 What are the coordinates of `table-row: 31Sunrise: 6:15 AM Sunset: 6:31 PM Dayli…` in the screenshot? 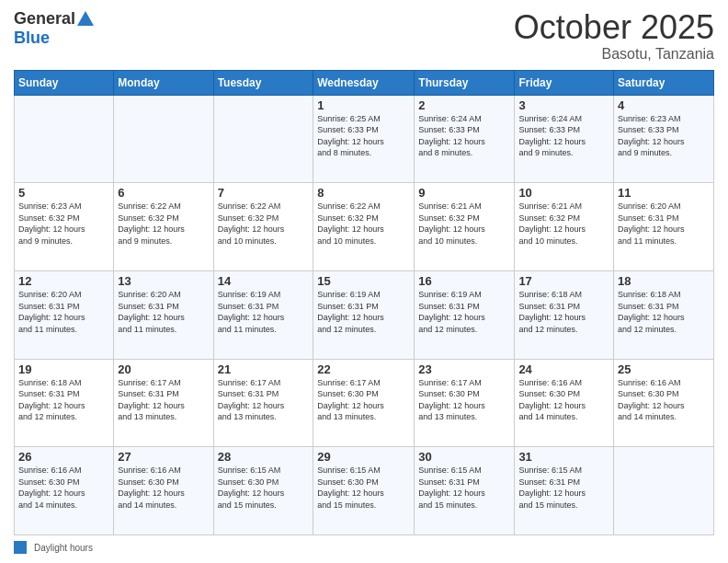 It's located at (564, 491).